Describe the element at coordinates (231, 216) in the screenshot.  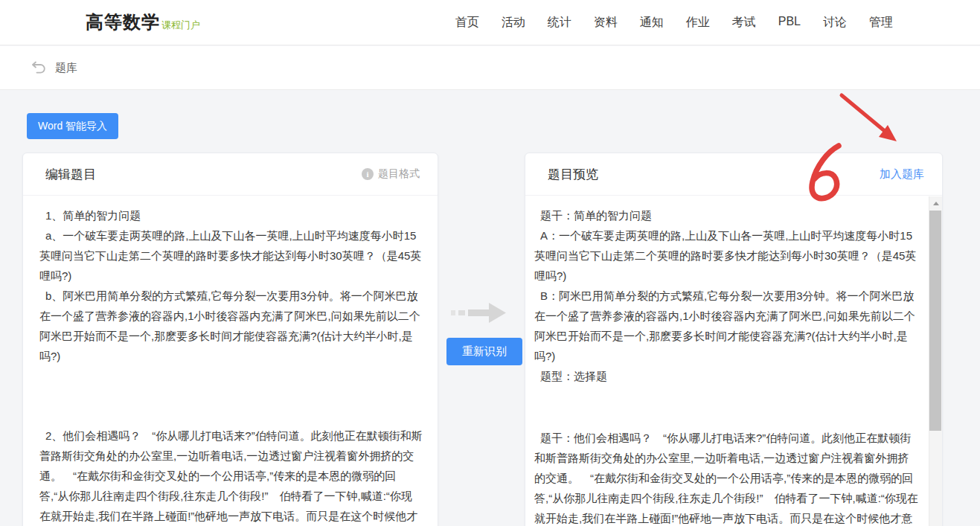
I see `editor-paragraph: 1、简单的智力问题` at that location.